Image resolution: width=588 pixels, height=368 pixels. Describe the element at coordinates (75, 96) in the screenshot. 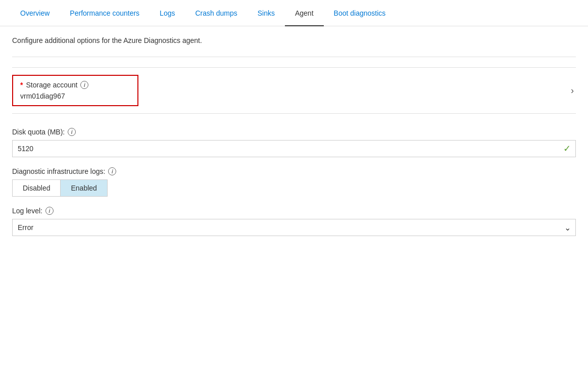

I see `storage-account-value: vrm01diag967` at that location.